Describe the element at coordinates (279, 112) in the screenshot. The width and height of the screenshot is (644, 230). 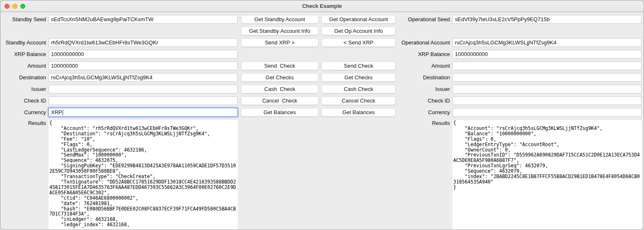
I see `standby-get-balances-button: Get Balances` at that location.